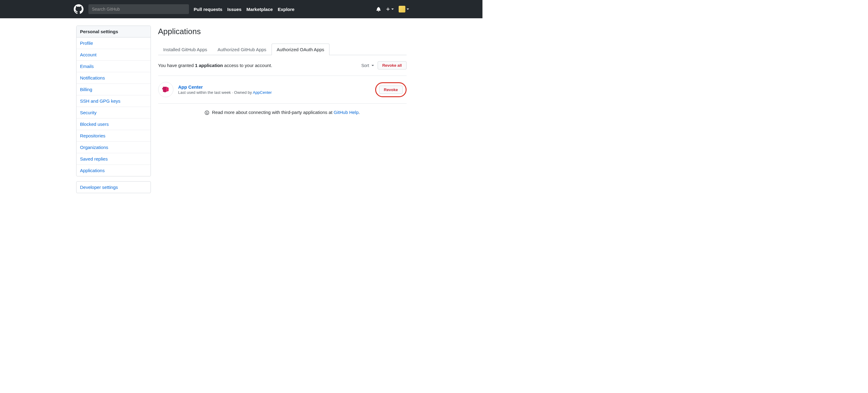 The height and width of the screenshot is (393, 868). What do you see at coordinates (301, 49) in the screenshot?
I see `tab-authorized-oauth-apps: Authorized OAuth Apps` at bounding box center [301, 49].